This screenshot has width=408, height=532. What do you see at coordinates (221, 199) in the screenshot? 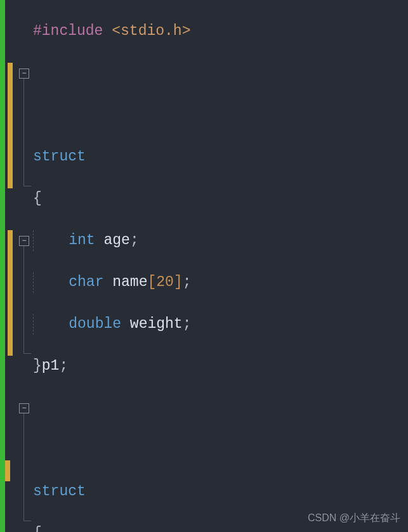
I see `code-line: {` at bounding box center [221, 199].